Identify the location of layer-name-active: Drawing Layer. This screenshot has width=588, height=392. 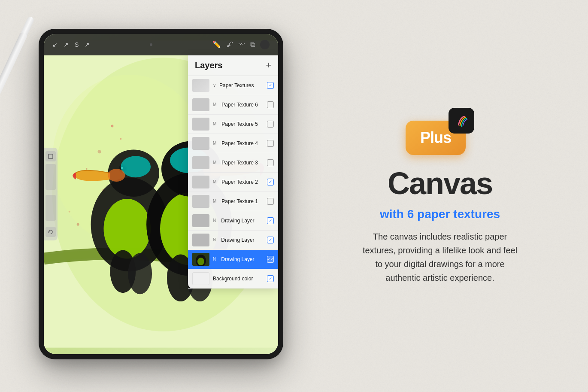
(242, 259).